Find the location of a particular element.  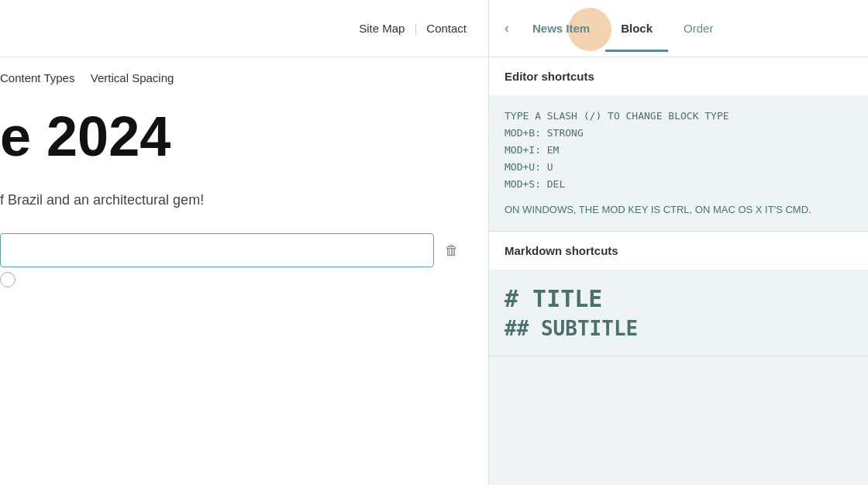

shortcut-em: MOD+I: EM is located at coordinates (679, 150).